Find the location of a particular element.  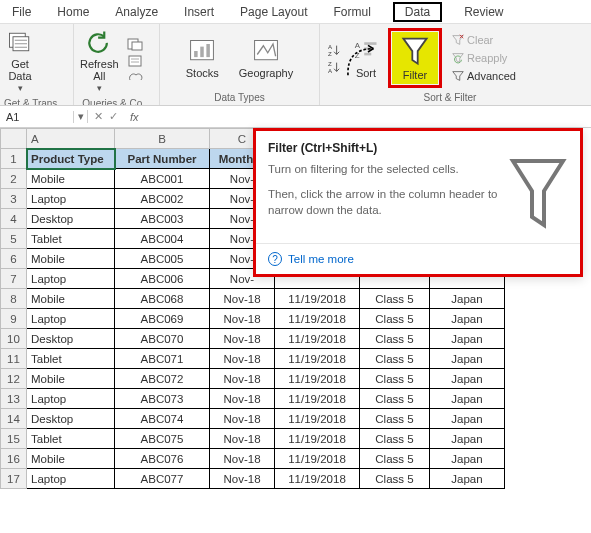

cell: ABC003 is located at coordinates (162, 219).